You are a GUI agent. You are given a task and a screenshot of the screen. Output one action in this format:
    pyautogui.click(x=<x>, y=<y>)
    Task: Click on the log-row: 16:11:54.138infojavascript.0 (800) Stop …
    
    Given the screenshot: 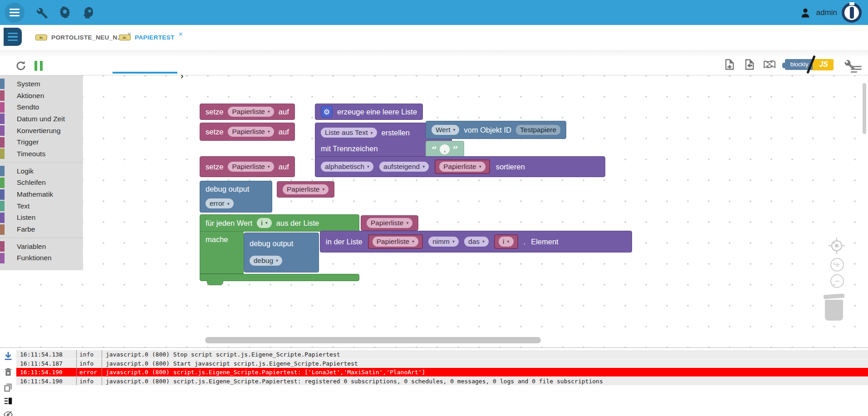 What is the action you would take?
    pyautogui.click(x=442, y=355)
    